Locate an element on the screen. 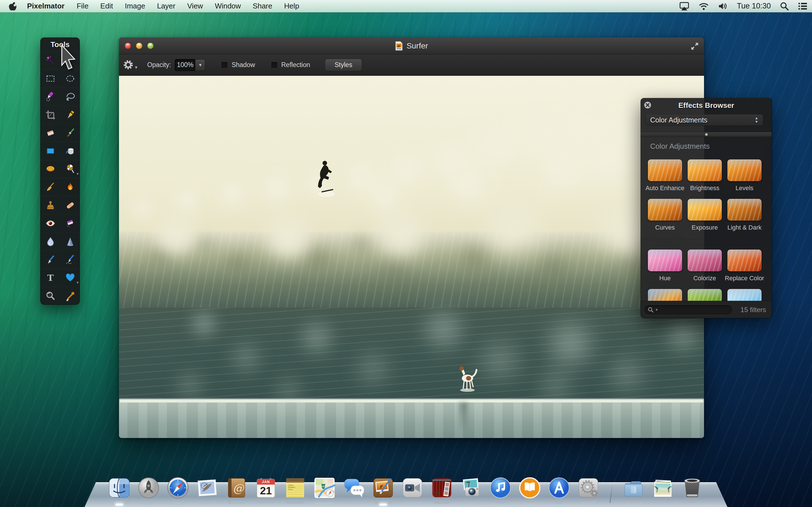 The image size is (812, 507). tool-ellipse-marquee is located at coordinates (70, 78).